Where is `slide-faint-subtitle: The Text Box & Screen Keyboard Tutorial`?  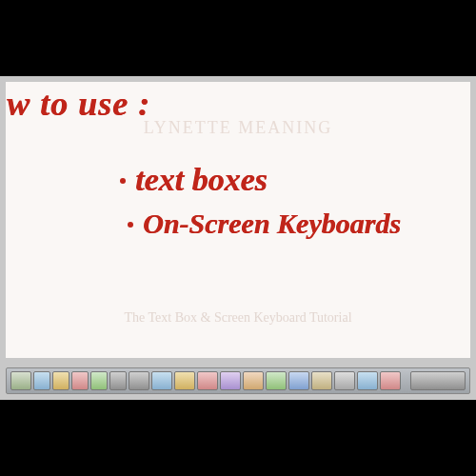
slide-faint-subtitle: The Text Box & Screen Keyboard Tutorial is located at coordinates (238, 318).